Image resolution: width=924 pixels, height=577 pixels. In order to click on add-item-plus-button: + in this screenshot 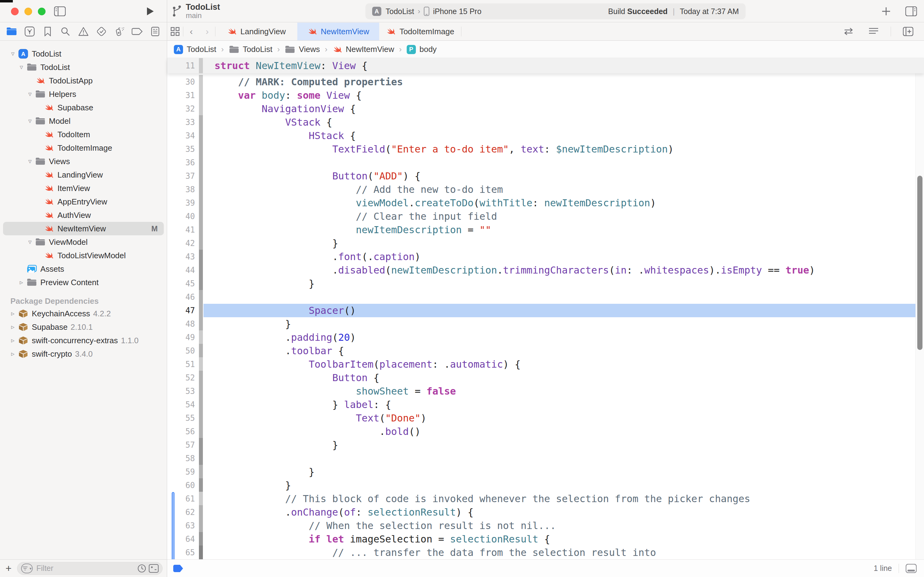, I will do `click(8, 569)`.